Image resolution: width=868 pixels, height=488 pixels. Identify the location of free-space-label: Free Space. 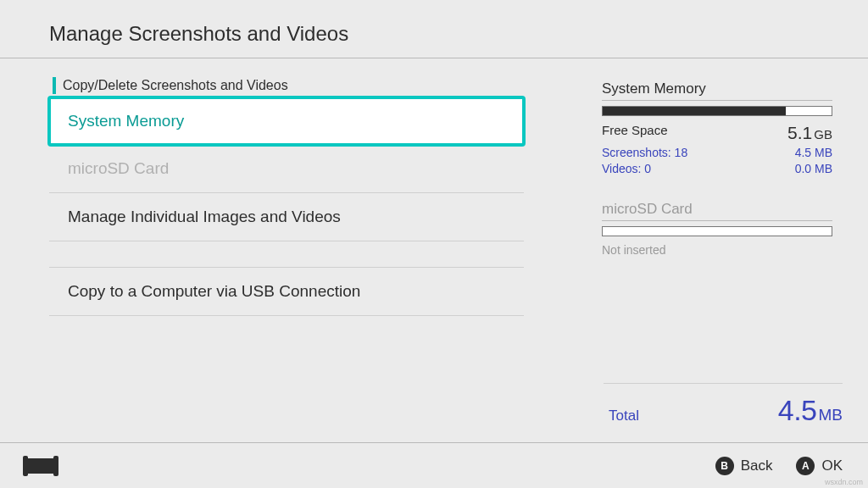
(635, 133).